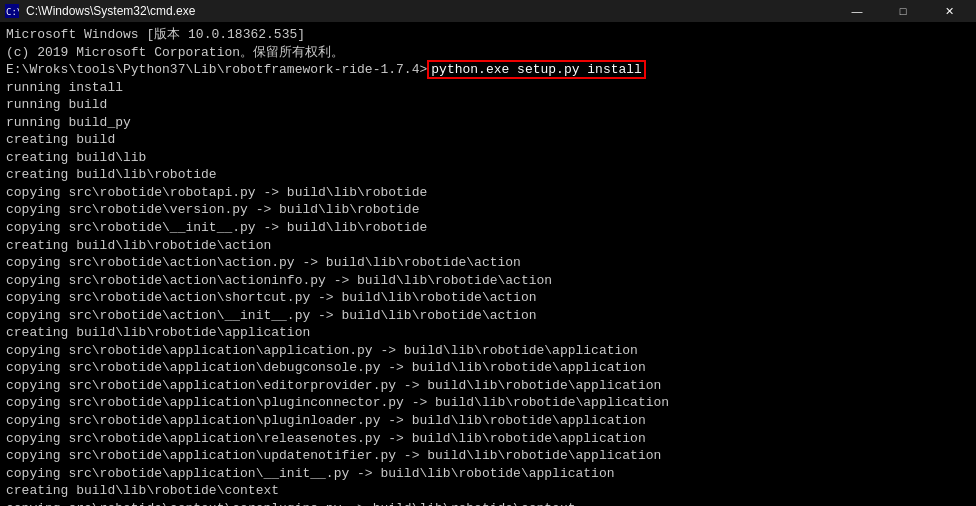 This screenshot has width=976, height=506. I want to click on maximize-button: □, so click(903, 11).